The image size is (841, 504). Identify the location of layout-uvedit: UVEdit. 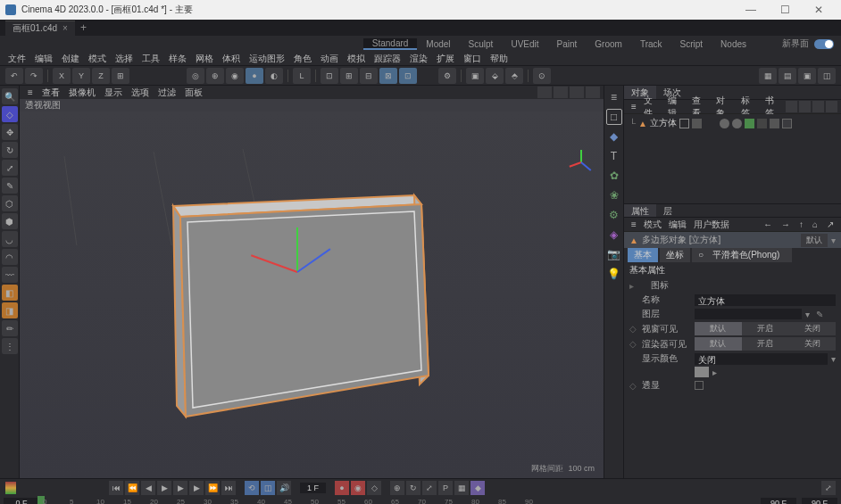
(525, 45).